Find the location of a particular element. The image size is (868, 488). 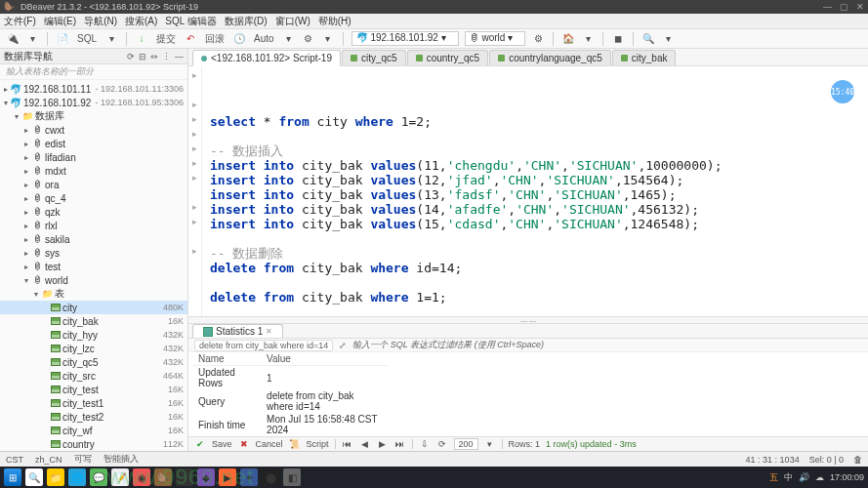

search-icon: 🔍 is located at coordinates (648, 39).